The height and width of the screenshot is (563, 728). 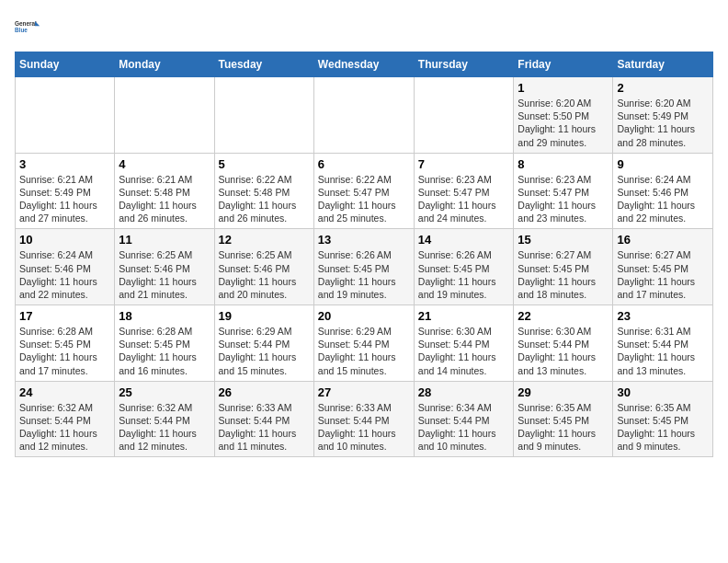 I want to click on day-number: 8, so click(x=563, y=164).